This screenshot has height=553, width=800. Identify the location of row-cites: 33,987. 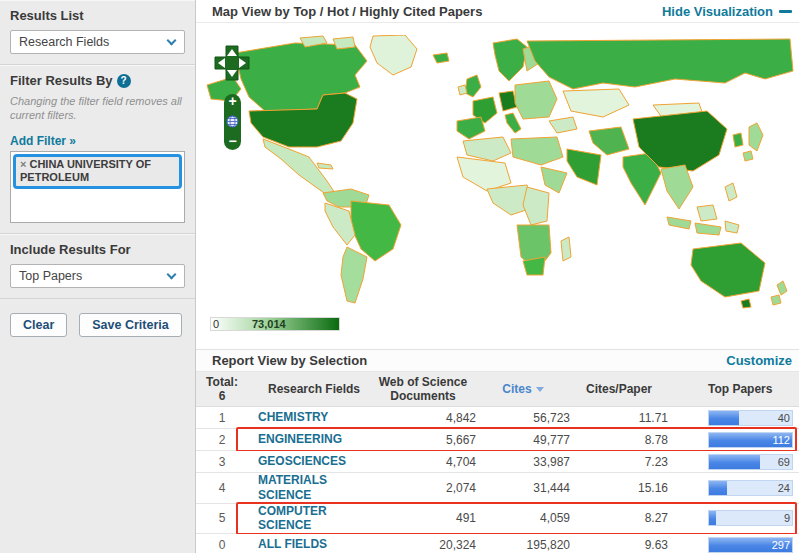
(523, 462).